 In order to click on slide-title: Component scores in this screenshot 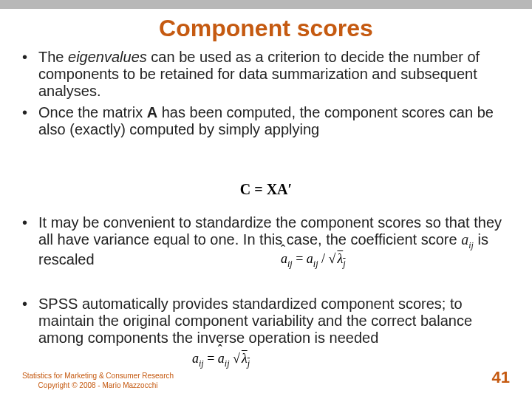, I will do `click(266, 28)`.